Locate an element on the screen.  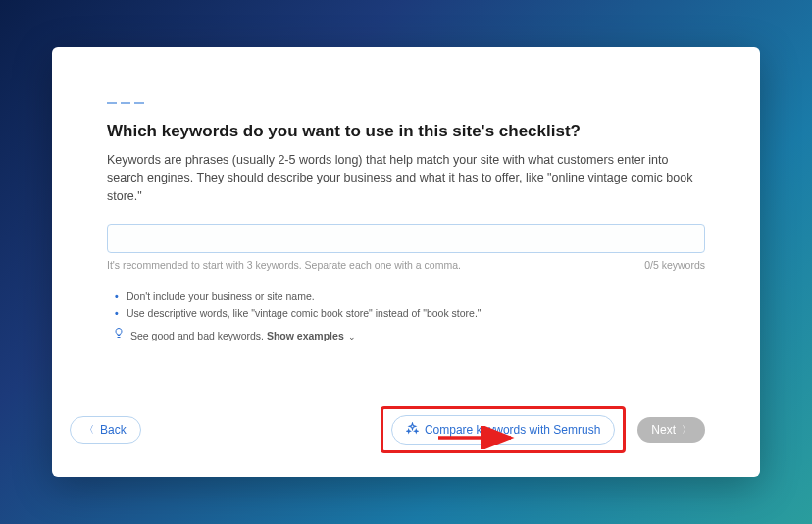
tip-examples: See good and bad keywords. Show examples… is located at coordinates (409, 336).